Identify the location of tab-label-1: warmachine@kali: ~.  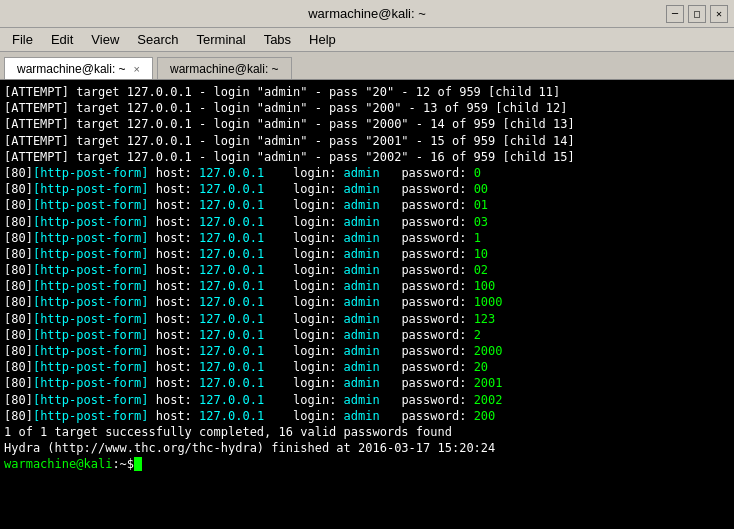
(224, 69).